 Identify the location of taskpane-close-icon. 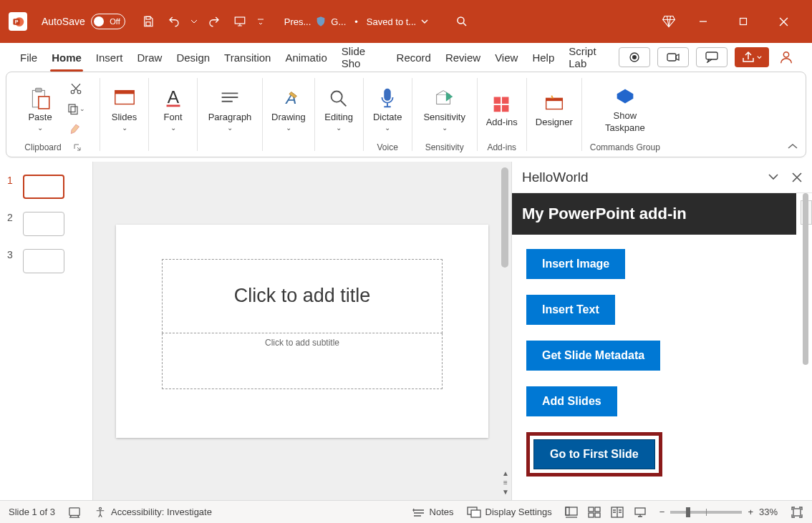
(797, 177).